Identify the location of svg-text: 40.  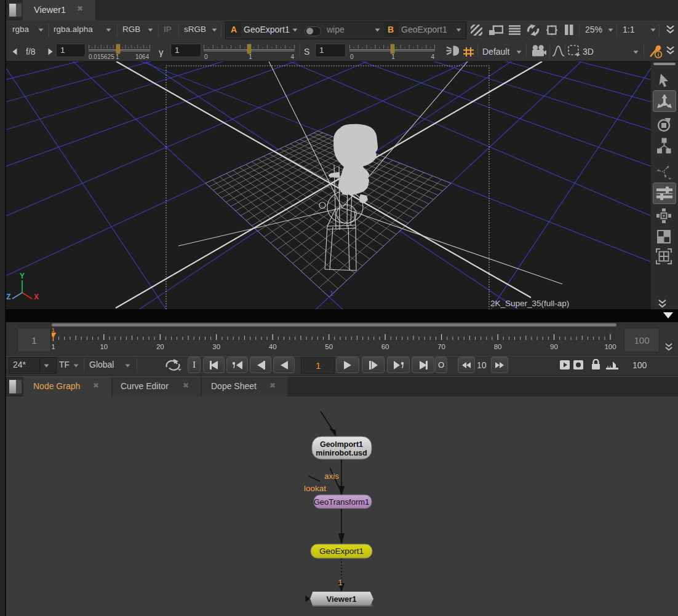
(273, 347).